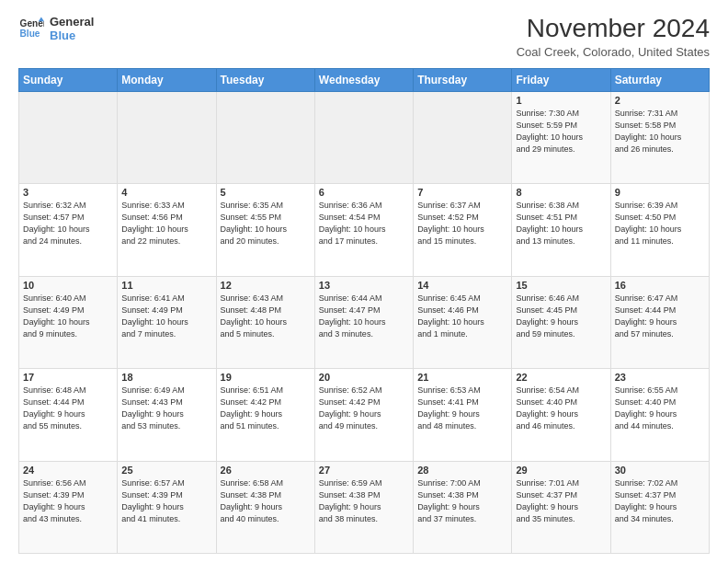  What do you see at coordinates (31, 29) in the screenshot?
I see `logo-icon: General Blue` at bounding box center [31, 29].